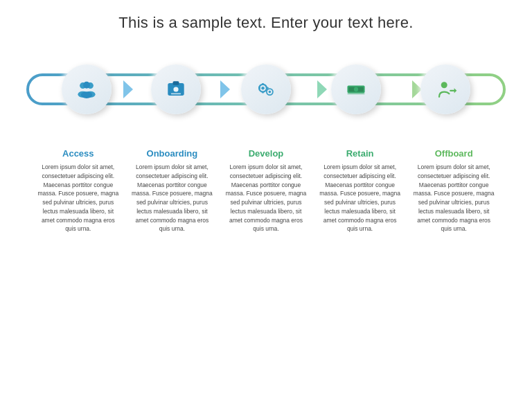 The image size is (532, 399). I want to click on retain-title: Retain, so click(360, 154).